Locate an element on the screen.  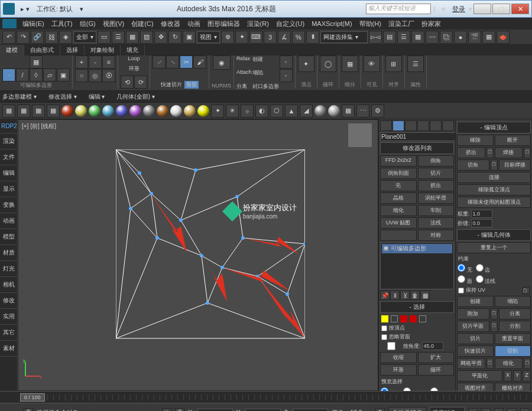
mirror-button: ▻◅ is located at coordinates (375, 37).